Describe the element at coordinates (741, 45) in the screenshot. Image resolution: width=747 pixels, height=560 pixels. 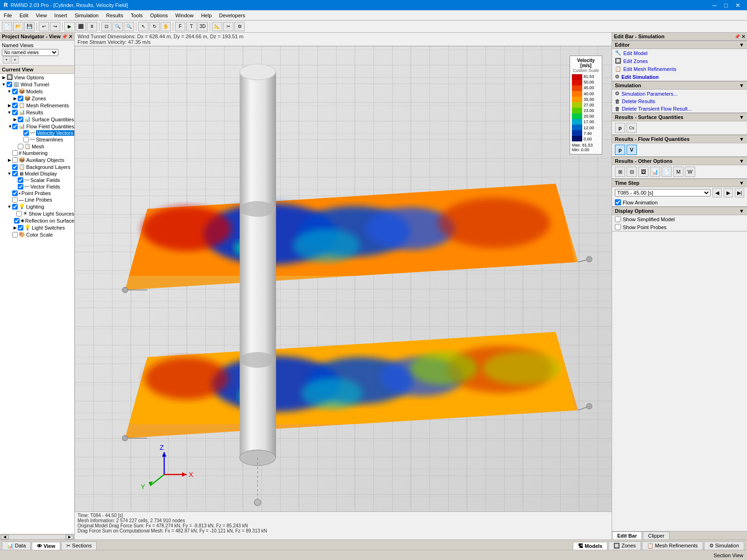
I see `editor-collapse-icon: ▼` at that location.